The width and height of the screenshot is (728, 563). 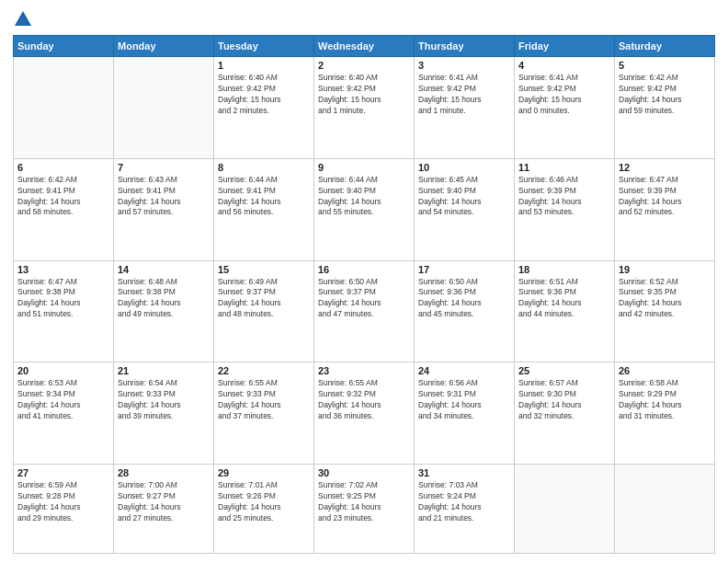 I want to click on day-number: 19, so click(x=665, y=270).